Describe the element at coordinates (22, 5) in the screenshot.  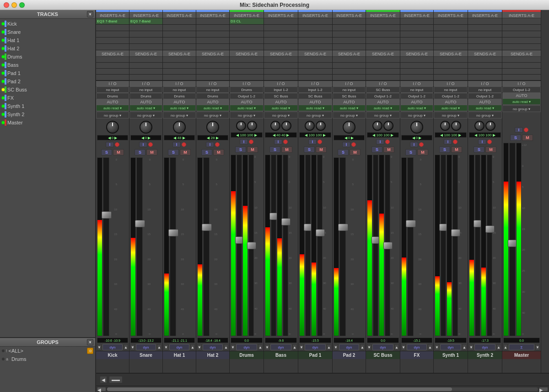
I see `maximize-button` at that location.